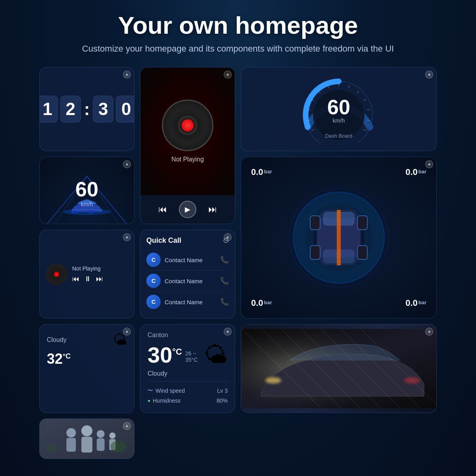 This screenshot has height=476, width=476. I want to click on music-large-widget: + Not Playing ⏮ ▶ ⏭, so click(188, 146).